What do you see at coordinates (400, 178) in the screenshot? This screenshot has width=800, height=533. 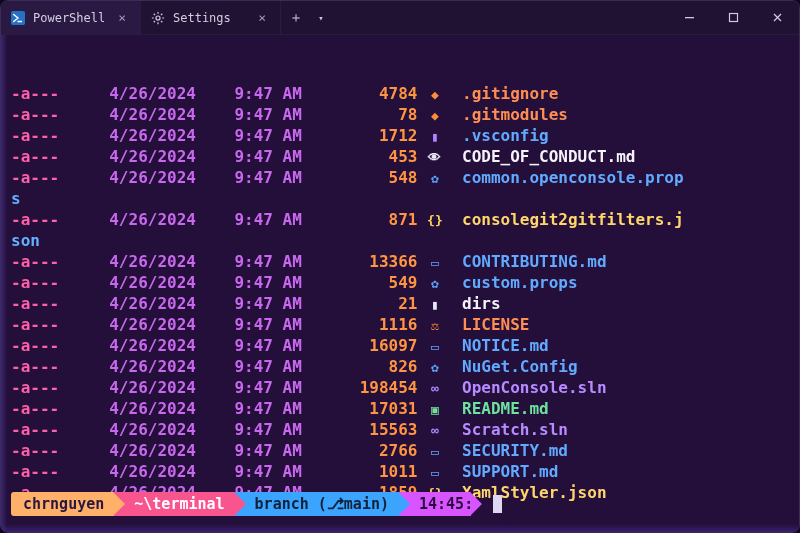 I see `table-row: -a---4/26/20249:47 AM548✿common.opencons…` at bounding box center [400, 178].